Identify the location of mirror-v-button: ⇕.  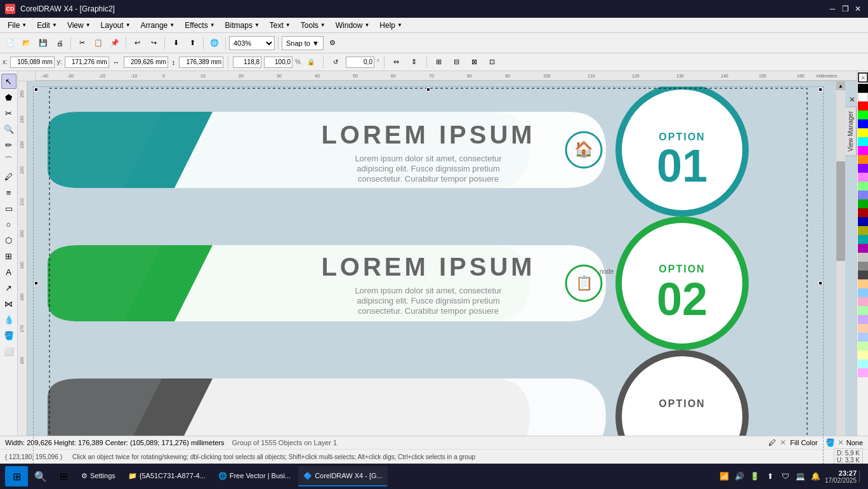
(414, 62).